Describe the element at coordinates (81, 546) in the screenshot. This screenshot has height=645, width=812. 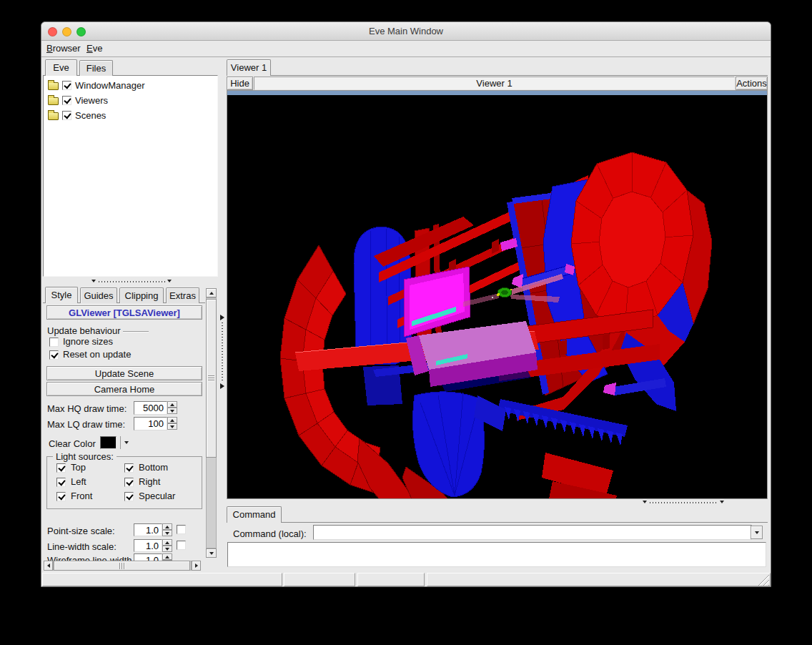
I see `line-width-label: Line-width scale:` at that location.